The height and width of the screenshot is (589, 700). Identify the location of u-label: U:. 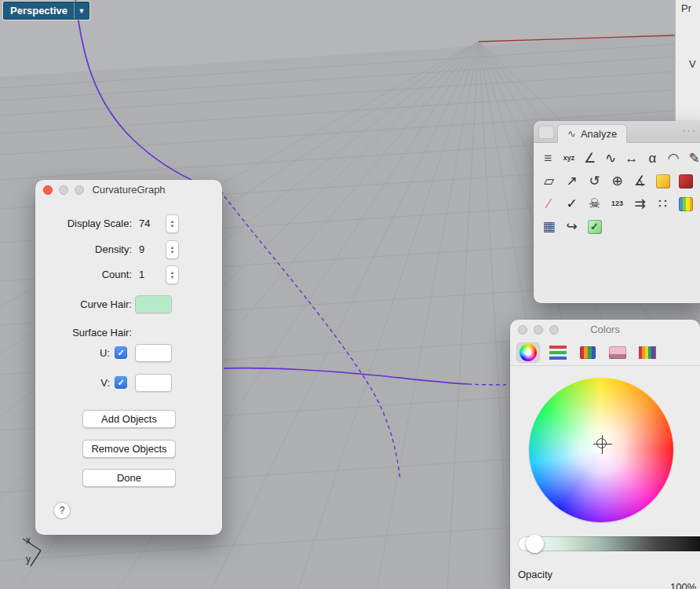
(77, 353).